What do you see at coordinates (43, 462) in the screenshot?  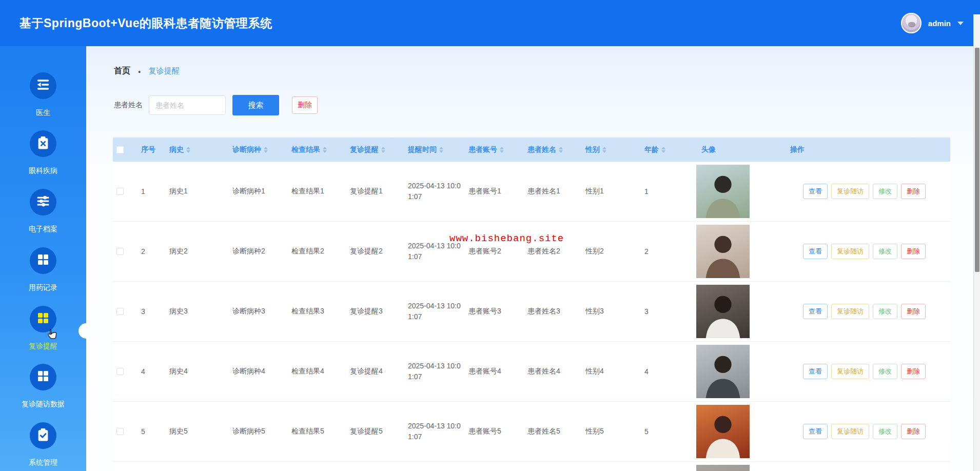 I see `sidebar-item-label: 系统管理` at bounding box center [43, 462].